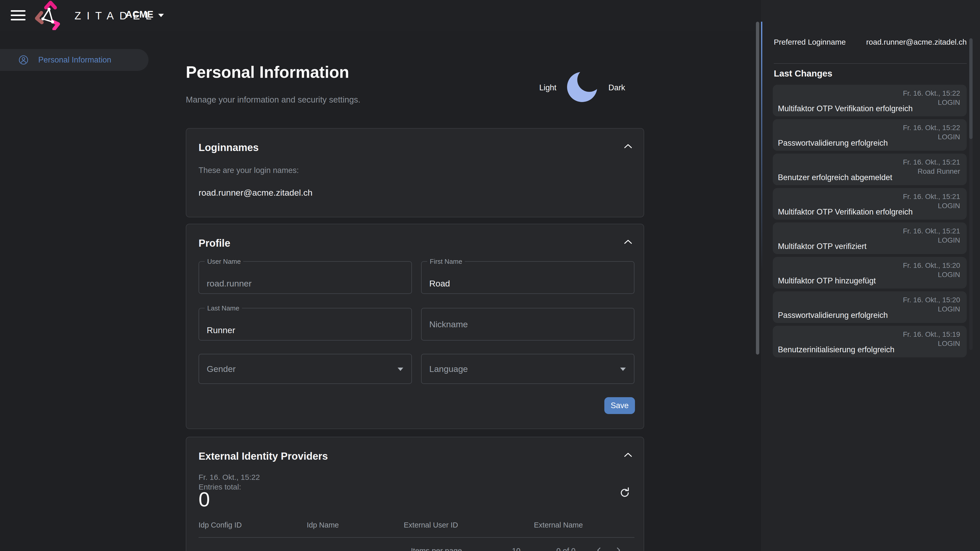 The image size is (980, 551). I want to click on username-field: User Name road.runner, so click(305, 278).